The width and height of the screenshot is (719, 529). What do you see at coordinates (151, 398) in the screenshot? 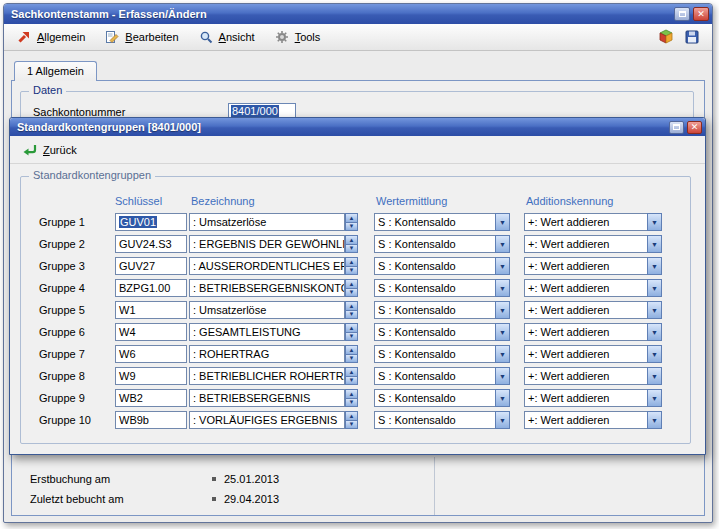
I see `schluessel-input: WB2` at bounding box center [151, 398].